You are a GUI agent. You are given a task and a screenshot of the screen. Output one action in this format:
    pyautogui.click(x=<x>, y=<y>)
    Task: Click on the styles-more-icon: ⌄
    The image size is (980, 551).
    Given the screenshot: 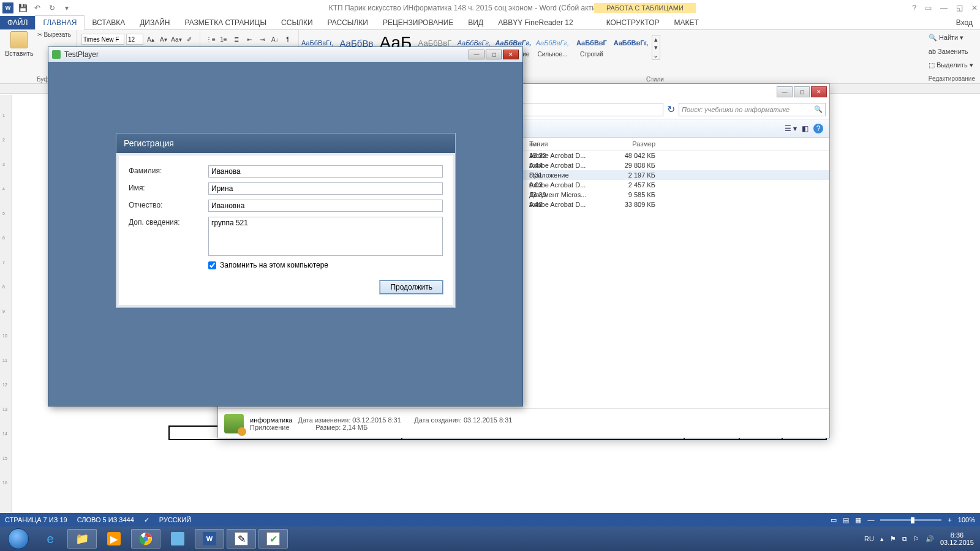 What is the action you would take?
    pyautogui.click(x=656, y=55)
    